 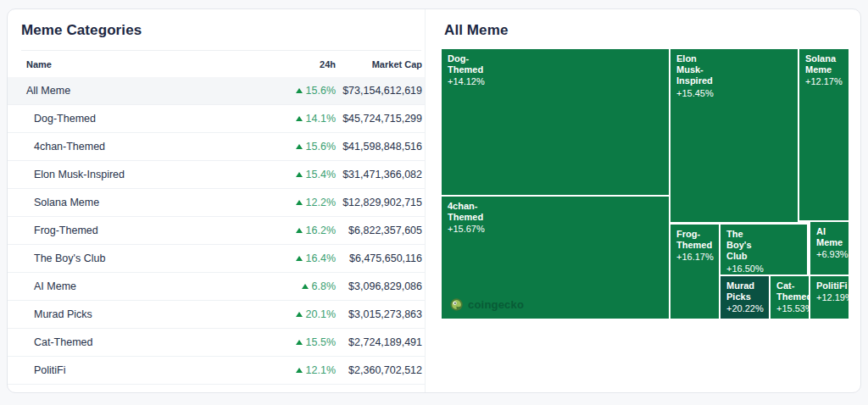 I want to click on table-row-frog-themed: Frog-Themed 16.2% $6,822,357,605, so click(x=216, y=230).